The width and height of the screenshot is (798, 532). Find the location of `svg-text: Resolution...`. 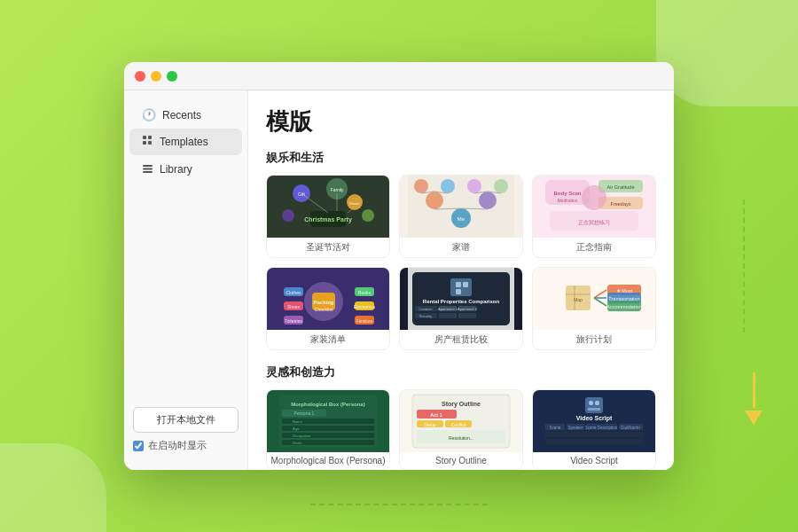

svg-text: Resolution... is located at coordinates (461, 438).